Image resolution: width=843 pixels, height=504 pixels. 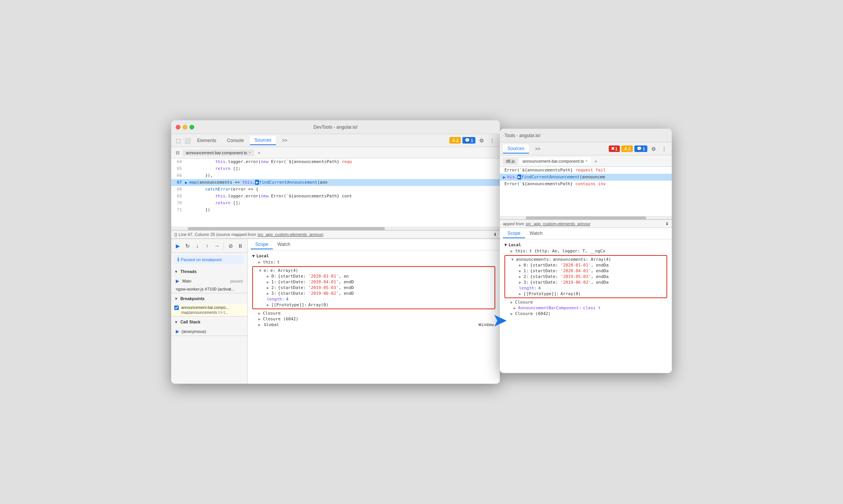 What do you see at coordinates (374, 319) in the screenshot?
I see `scope-item-closure2: ▶ Closure (6042)` at bounding box center [374, 319].